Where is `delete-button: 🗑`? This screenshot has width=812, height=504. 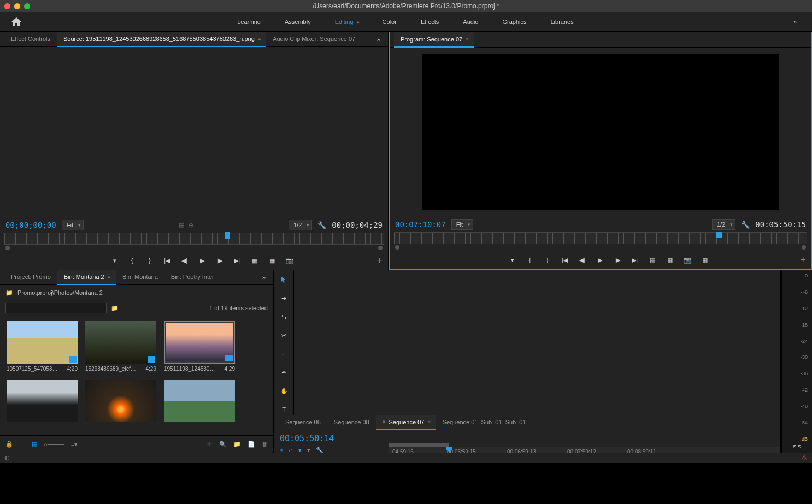 delete-button: 🗑 is located at coordinates (264, 444).